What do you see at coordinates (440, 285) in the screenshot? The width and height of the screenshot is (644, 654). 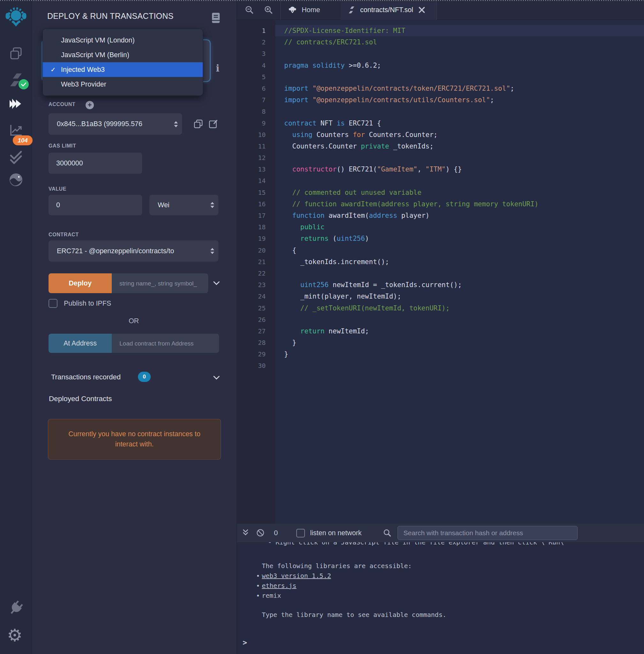 I see `code-line: 23 uint256 newItemId = _tokenIds.current…` at bounding box center [440, 285].